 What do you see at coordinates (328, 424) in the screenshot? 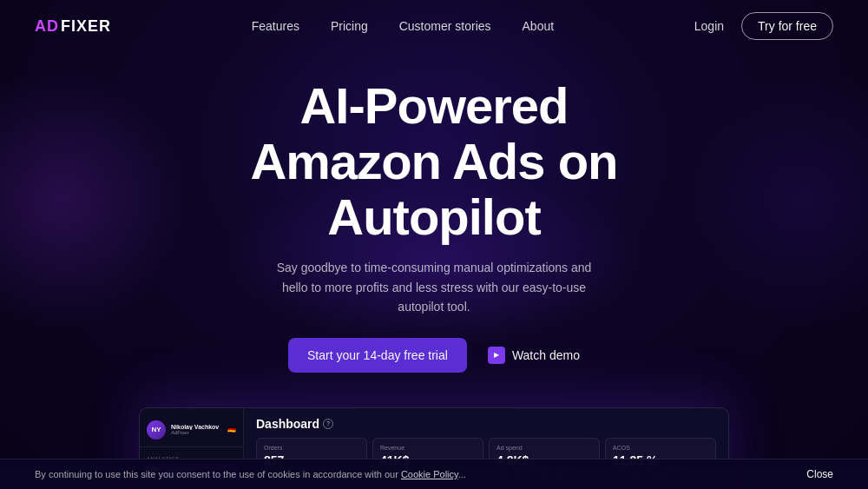
I see `dashboard-info-icon: ?` at bounding box center [328, 424].